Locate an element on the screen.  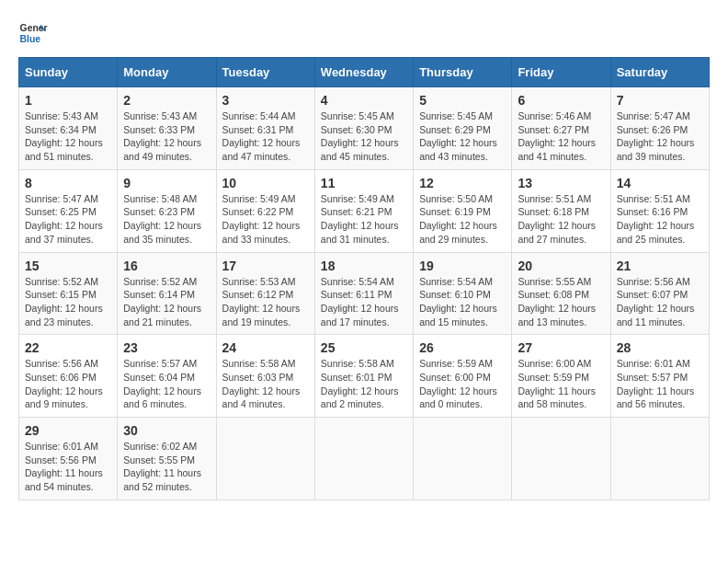
day-number: 28 is located at coordinates (660, 348).